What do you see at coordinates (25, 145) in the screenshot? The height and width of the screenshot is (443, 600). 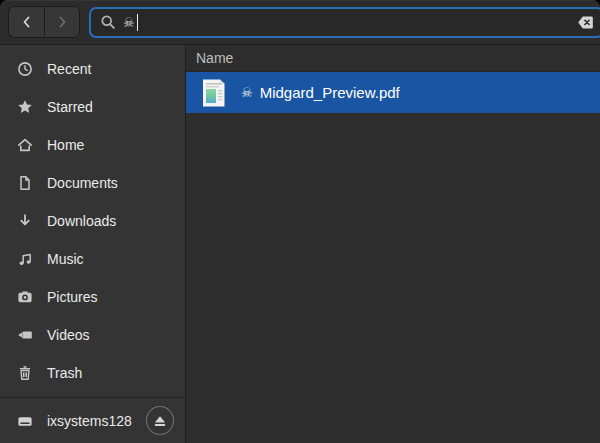 I see `home-icon` at bounding box center [25, 145].